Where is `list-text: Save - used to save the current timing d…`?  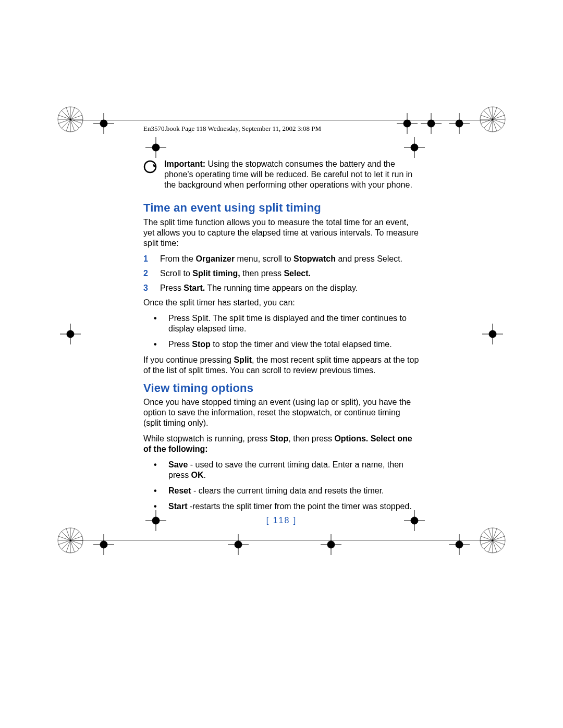
list-text: Save - used to save the current timing d… is located at coordinates (294, 470).